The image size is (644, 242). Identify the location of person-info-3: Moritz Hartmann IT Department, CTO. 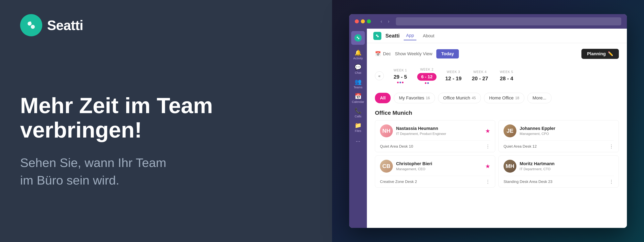
(567, 166).